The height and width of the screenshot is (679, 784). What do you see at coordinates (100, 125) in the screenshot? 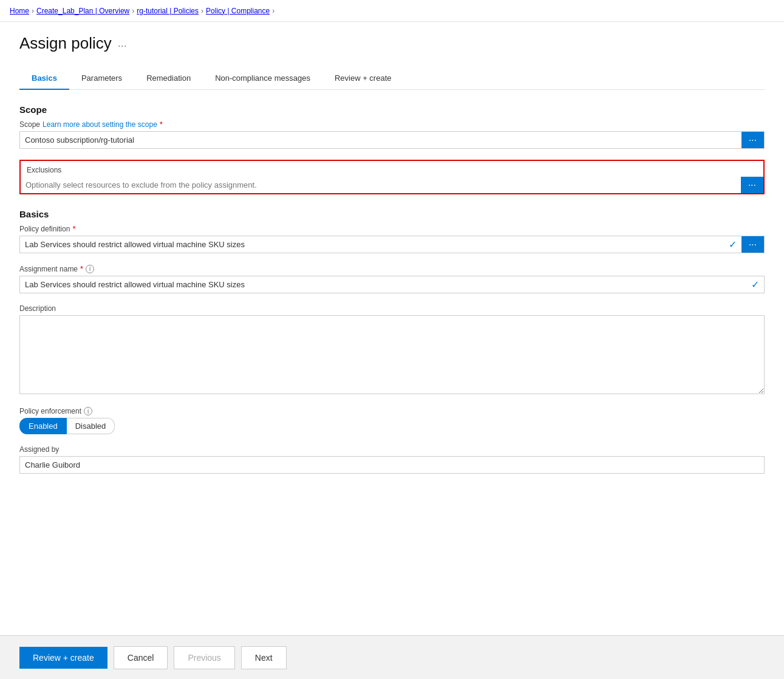
I see `scope-learn-more-link: Learn more about setting the scope` at bounding box center [100, 125].